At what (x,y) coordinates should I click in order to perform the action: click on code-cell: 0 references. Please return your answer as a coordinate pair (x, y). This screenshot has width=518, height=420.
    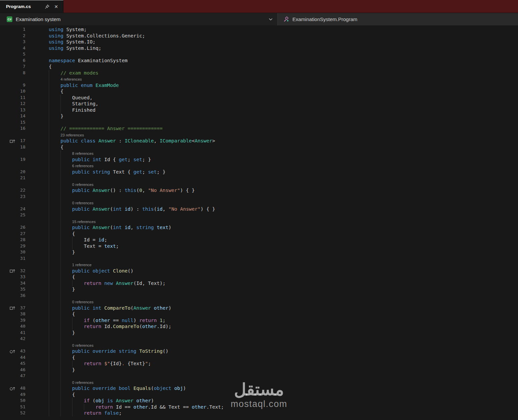
    Looking at the image, I should click on (272, 383).